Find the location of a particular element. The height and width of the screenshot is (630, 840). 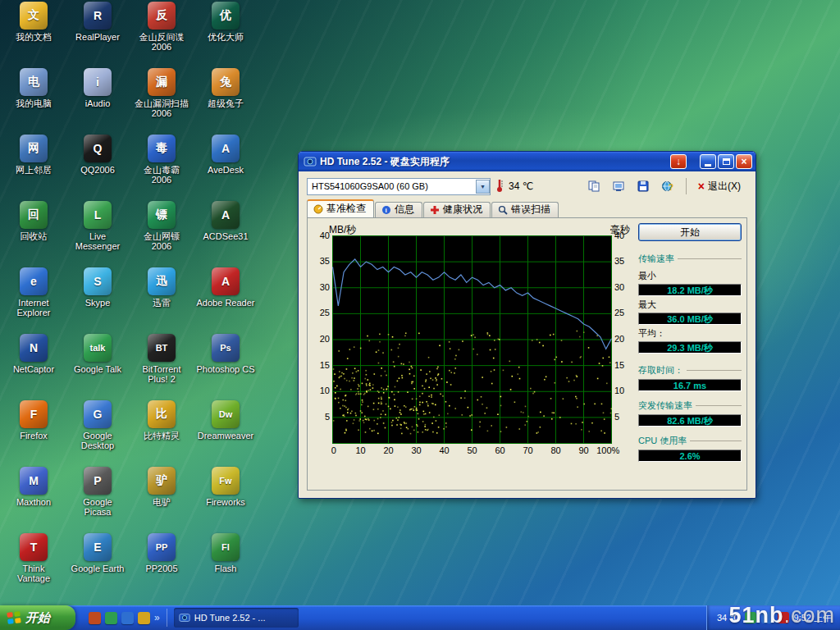

info-icon: i is located at coordinates (386, 210).